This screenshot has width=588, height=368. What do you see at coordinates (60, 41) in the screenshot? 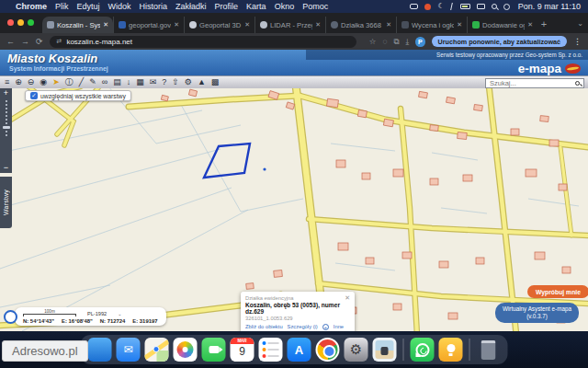
I see `site-permissions-icon: ⇄` at bounding box center [60, 41].